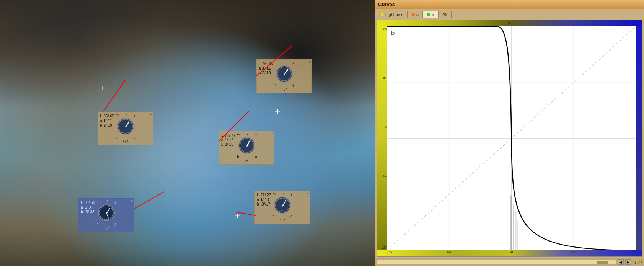 The width and height of the screenshot is (644, 266). Describe the element at coordinates (430, 15) in the screenshot. I see `tab-b: b` at that location.